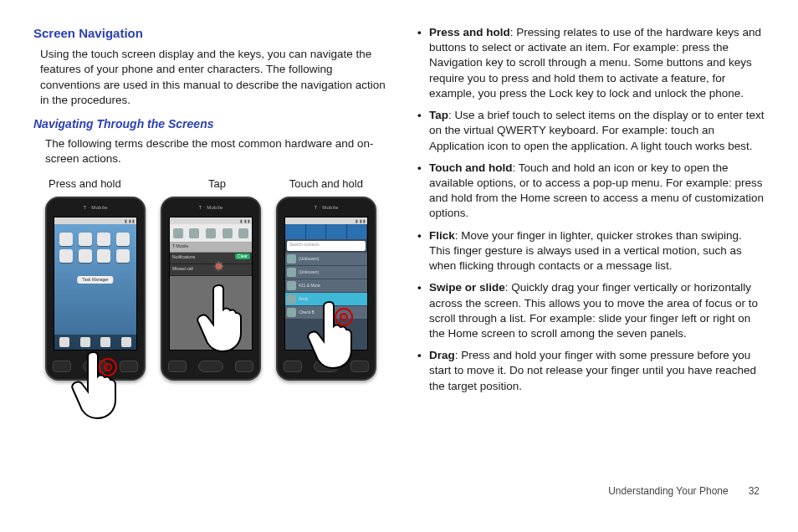 Image resolution: width=798 pixels, height=532 pixels. What do you see at coordinates (184, 257) in the screenshot?
I see `notif-section-label: Notifications` at bounding box center [184, 257].